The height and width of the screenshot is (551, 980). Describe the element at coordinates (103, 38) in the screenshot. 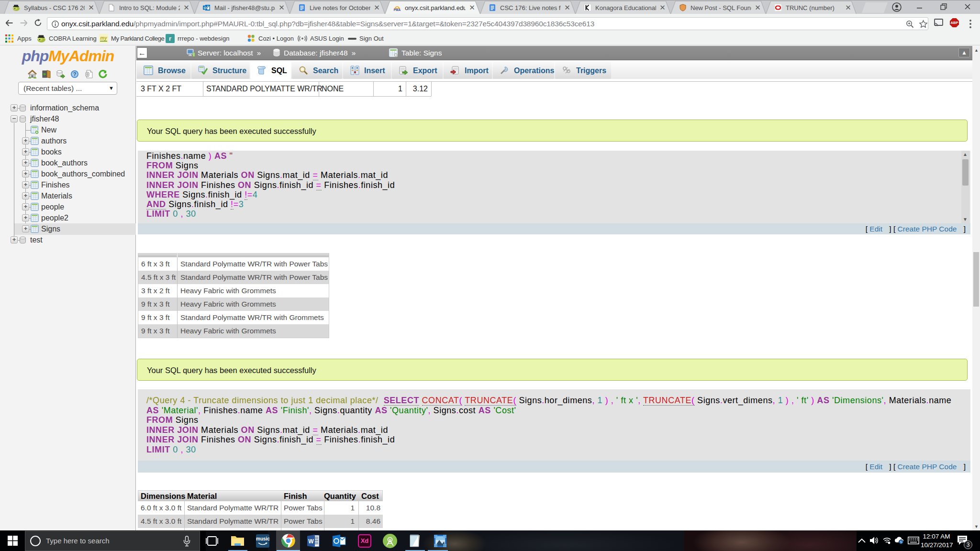

I see `svg-text: my` at that location.